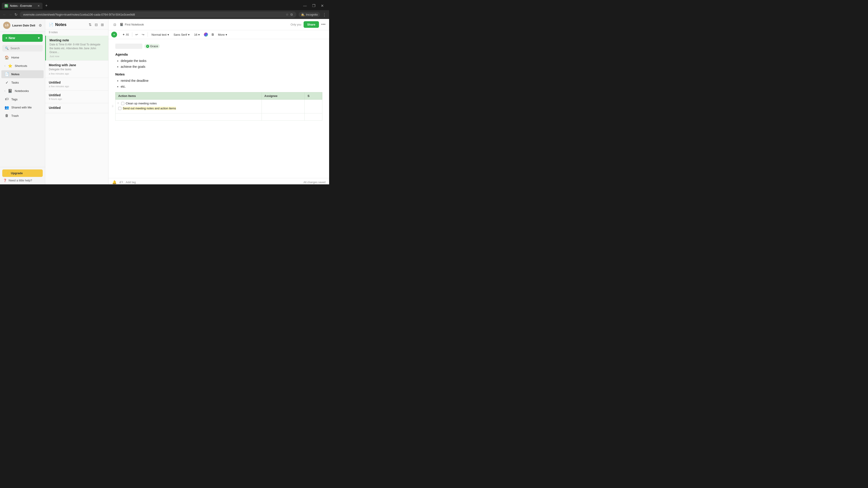  I want to click on list-item: Send out meeting notes and action items, so click(189, 108).